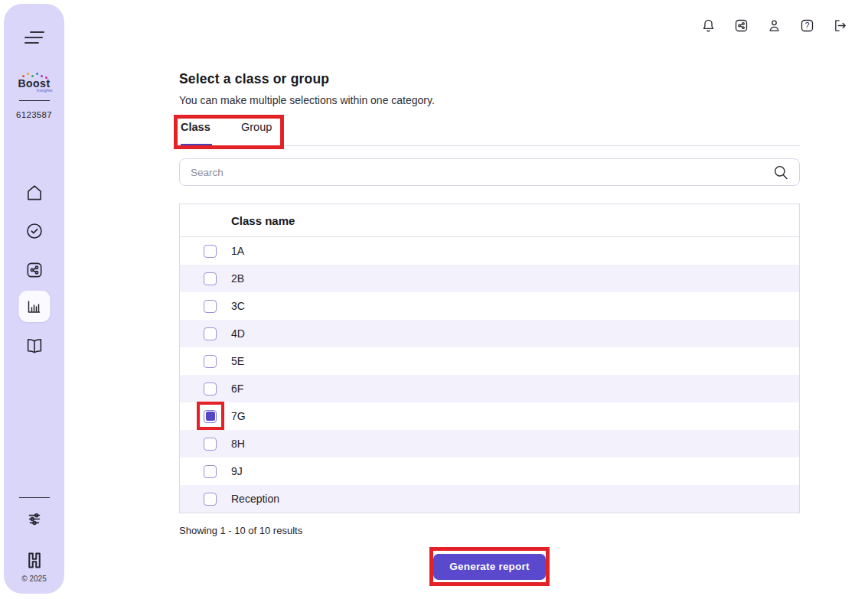 The image size is (868, 599). I want to click on logout-icon, so click(840, 26).